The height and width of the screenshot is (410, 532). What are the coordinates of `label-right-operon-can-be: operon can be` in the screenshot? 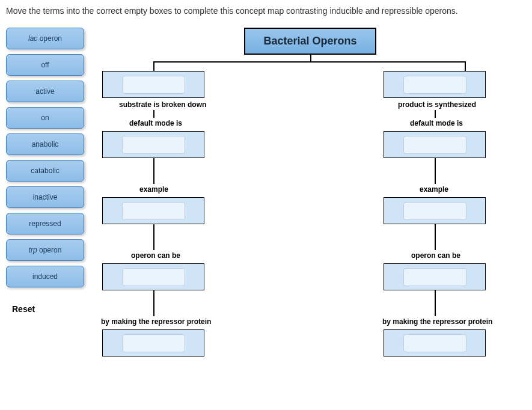 It's located at (436, 255).